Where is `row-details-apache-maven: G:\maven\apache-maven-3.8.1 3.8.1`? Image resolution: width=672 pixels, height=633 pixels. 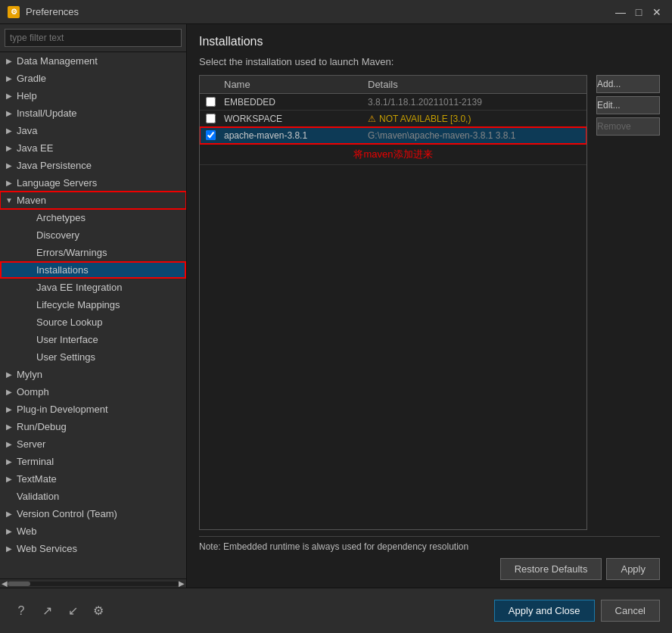 row-details-apache-maven: G:\maven\apache-maven-3.8.1 3.8.1 is located at coordinates (475, 136).